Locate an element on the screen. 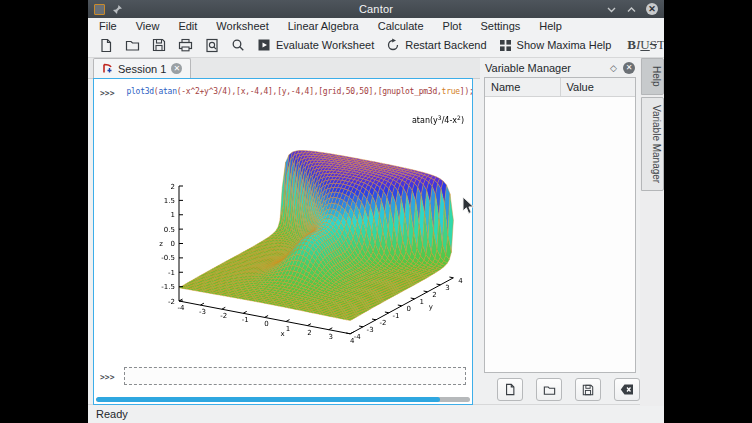 This screenshot has height=423, width=752. save-variables-button is located at coordinates (588, 390).